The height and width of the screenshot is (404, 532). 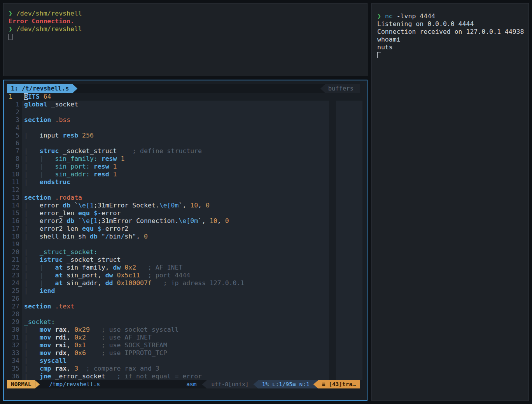 What do you see at coordinates (13, 198) in the screenshot?
I see `line-number: 13` at bounding box center [13, 198].